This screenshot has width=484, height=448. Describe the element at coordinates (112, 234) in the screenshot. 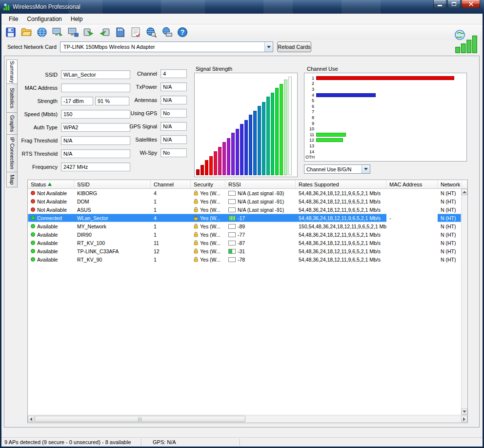

I see `cell-ssid: DIR90` at that location.